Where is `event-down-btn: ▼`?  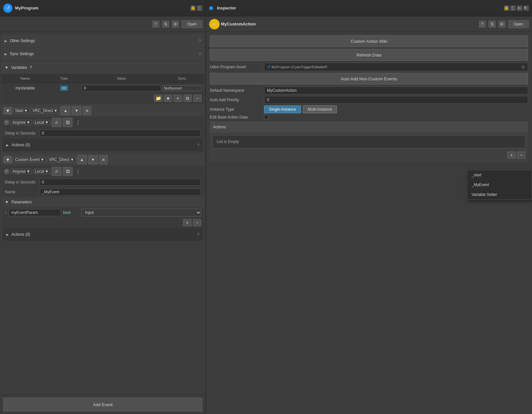
event-down-btn: ▼ is located at coordinates (76, 111).